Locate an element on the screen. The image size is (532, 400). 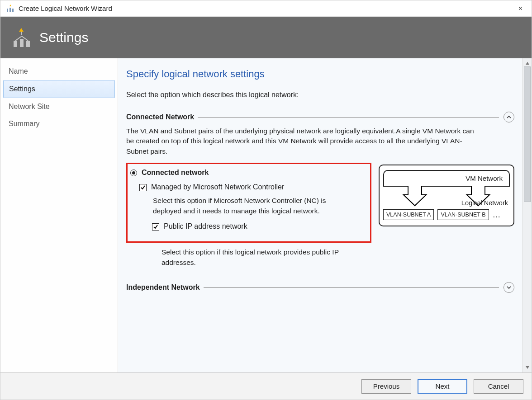
instruction-text: Select the option which describes this l… is located at coordinates (320, 95).